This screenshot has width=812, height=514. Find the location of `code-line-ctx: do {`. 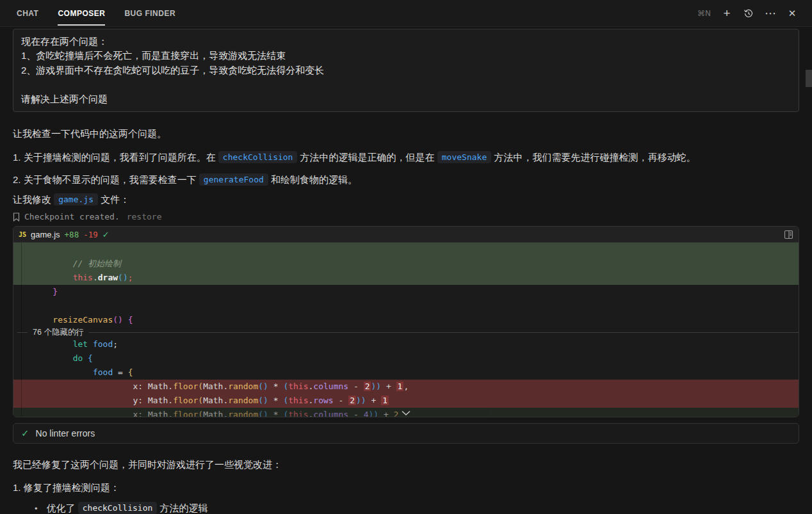

code-line-ctx: do { is located at coordinates (406, 358).